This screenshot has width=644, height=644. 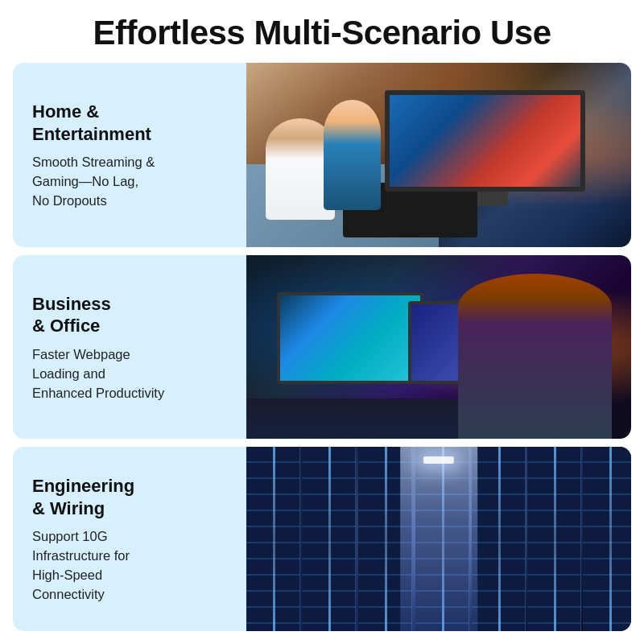 What do you see at coordinates (130, 348) in the screenshot?
I see `card-office-text: Business& Office Faster WebpageLoading a…` at bounding box center [130, 348].